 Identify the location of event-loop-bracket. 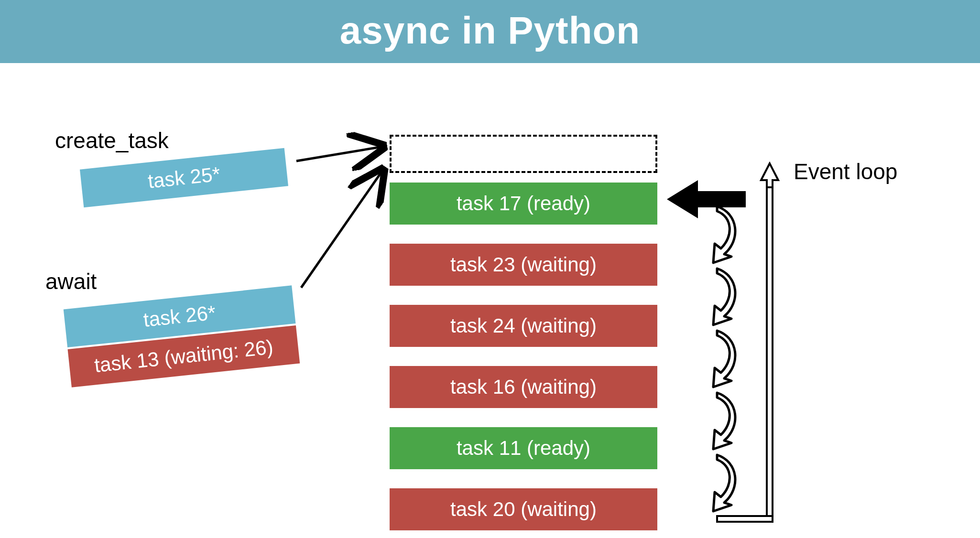
(748, 343).